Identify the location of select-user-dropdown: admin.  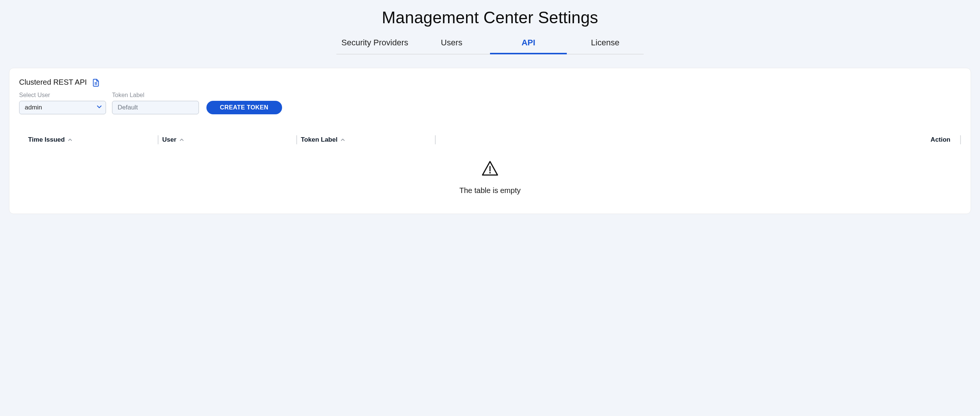
(62, 107).